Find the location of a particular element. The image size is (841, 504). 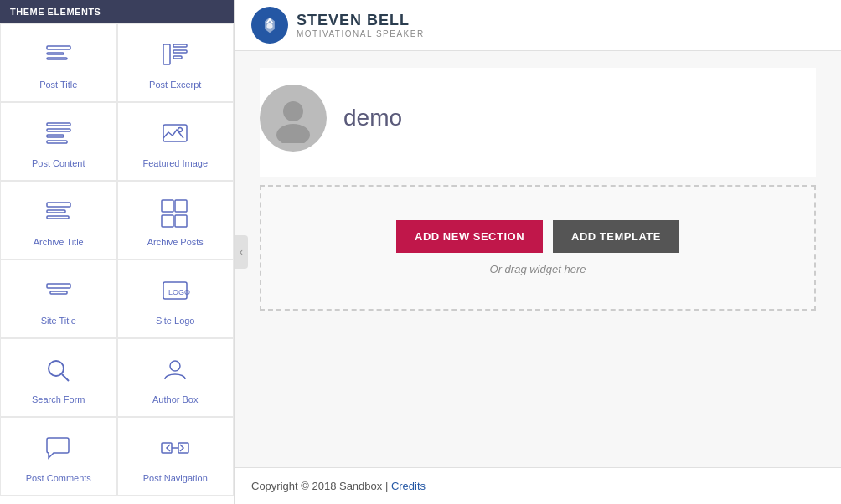

widget-item-author-box: Author Box is located at coordinates (176, 378).